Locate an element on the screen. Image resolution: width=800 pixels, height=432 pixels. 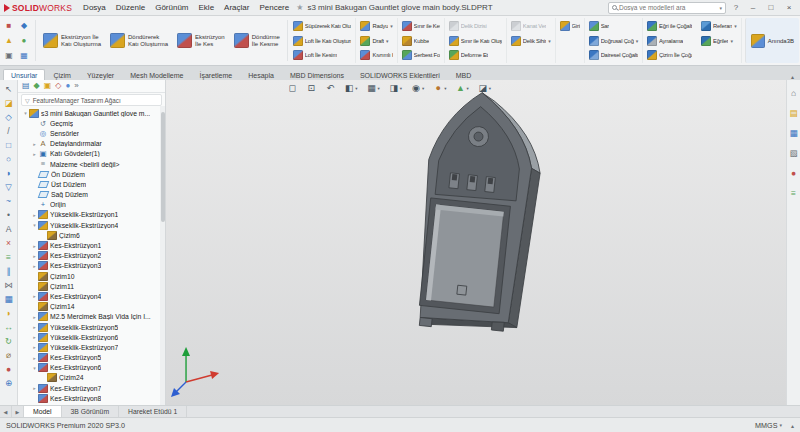
custom-properties-icon: ≡ is located at coordinates (794, 194).